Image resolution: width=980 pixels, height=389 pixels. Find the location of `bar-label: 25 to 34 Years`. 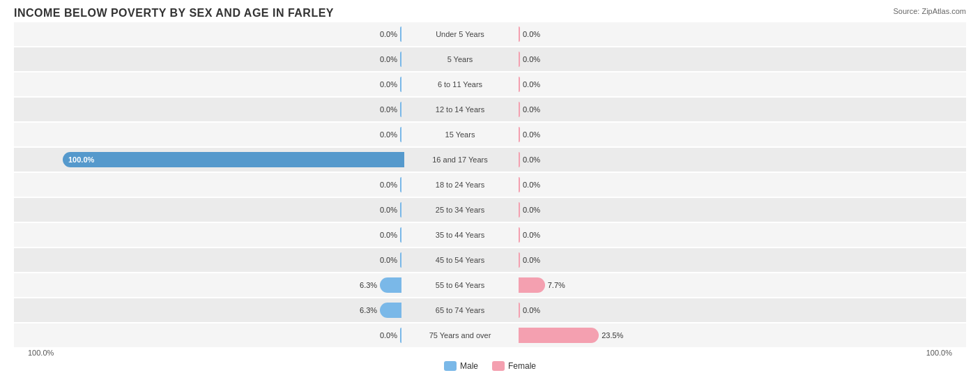

bar-label: 25 to 34 Years is located at coordinates (460, 210).